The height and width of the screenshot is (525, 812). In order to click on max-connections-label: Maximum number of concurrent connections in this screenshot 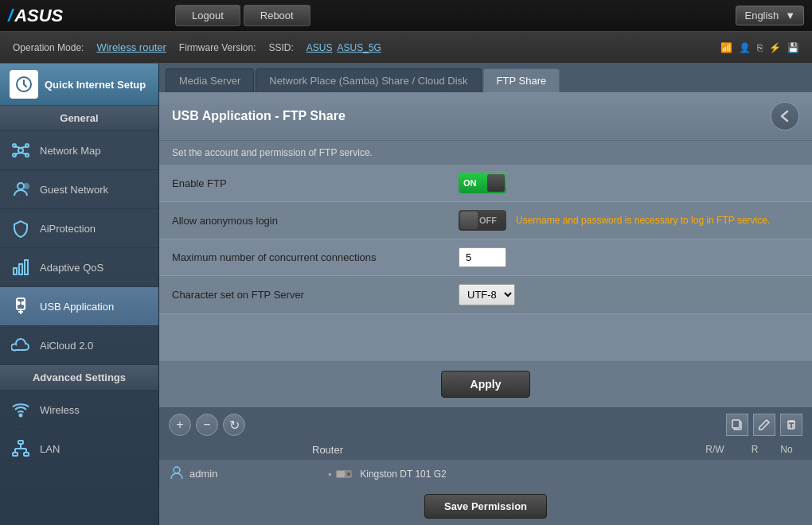, I will do `click(315, 258)`.